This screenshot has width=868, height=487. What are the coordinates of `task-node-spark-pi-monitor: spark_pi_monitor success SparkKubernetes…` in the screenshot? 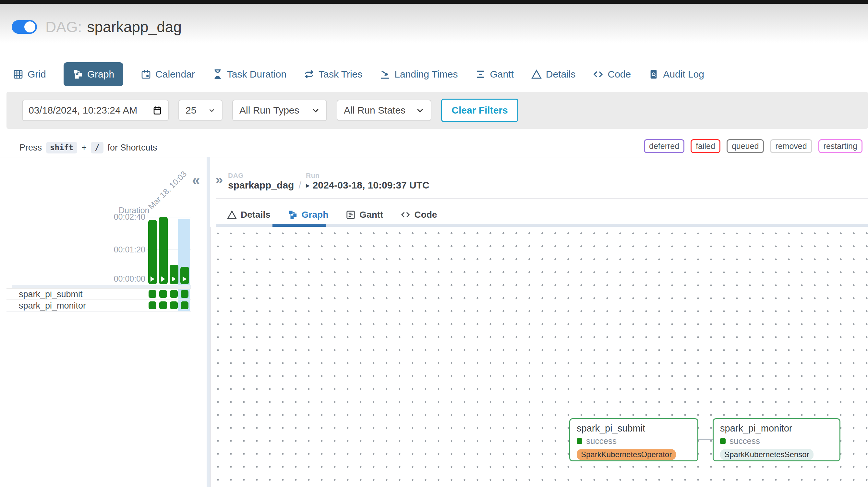 It's located at (776, 440).